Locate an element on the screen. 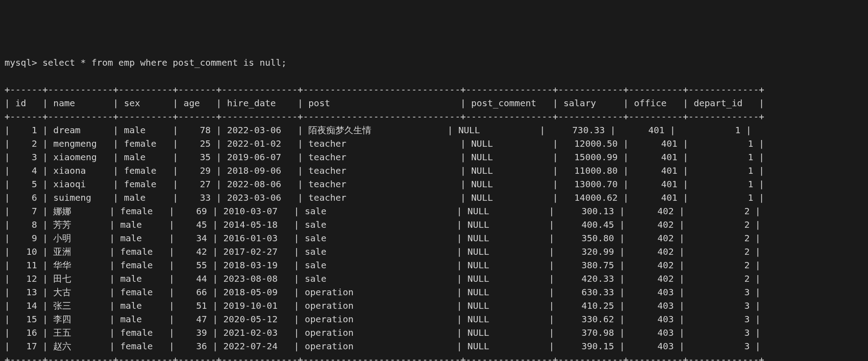  table-row: | 3 | xiaomeng | male | 35 | 2019-06-07 … is located at coordinates (434, 157).